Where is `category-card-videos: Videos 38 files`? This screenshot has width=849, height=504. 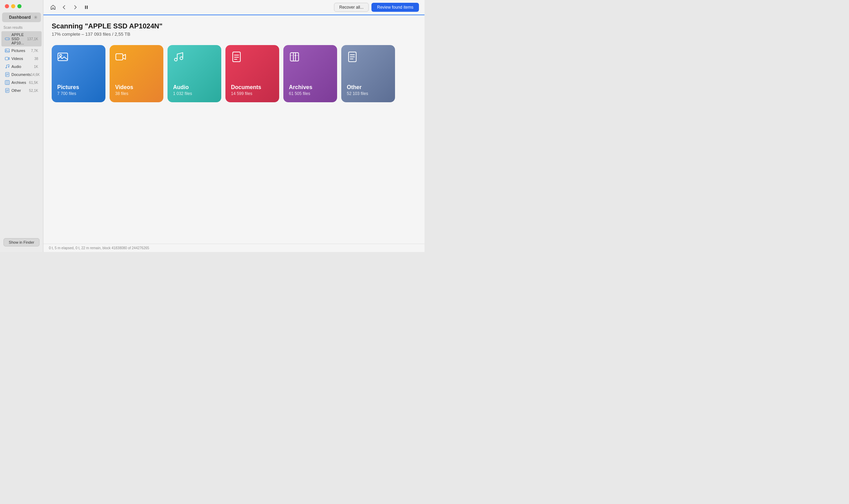
category-card-videos: Videos 38 files is located at coordinates (137, 73).